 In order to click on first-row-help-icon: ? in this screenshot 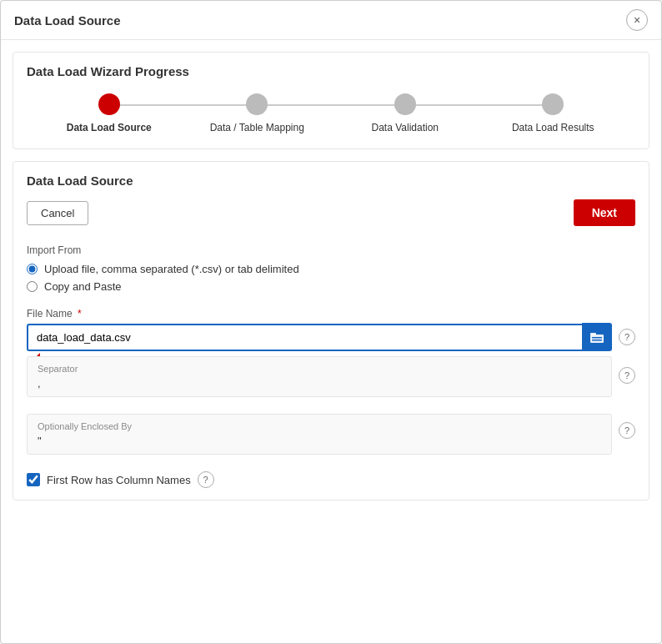, I will do `click(206, 480)`.